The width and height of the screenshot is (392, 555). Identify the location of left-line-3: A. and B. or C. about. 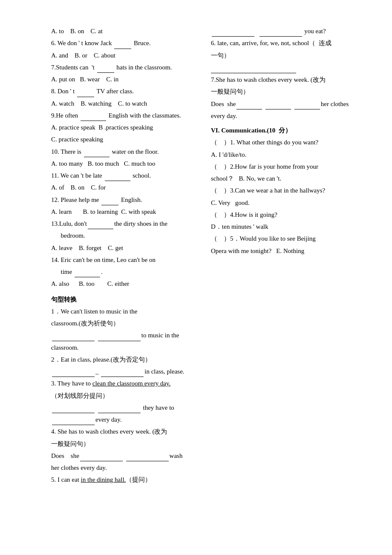
(124, 55).